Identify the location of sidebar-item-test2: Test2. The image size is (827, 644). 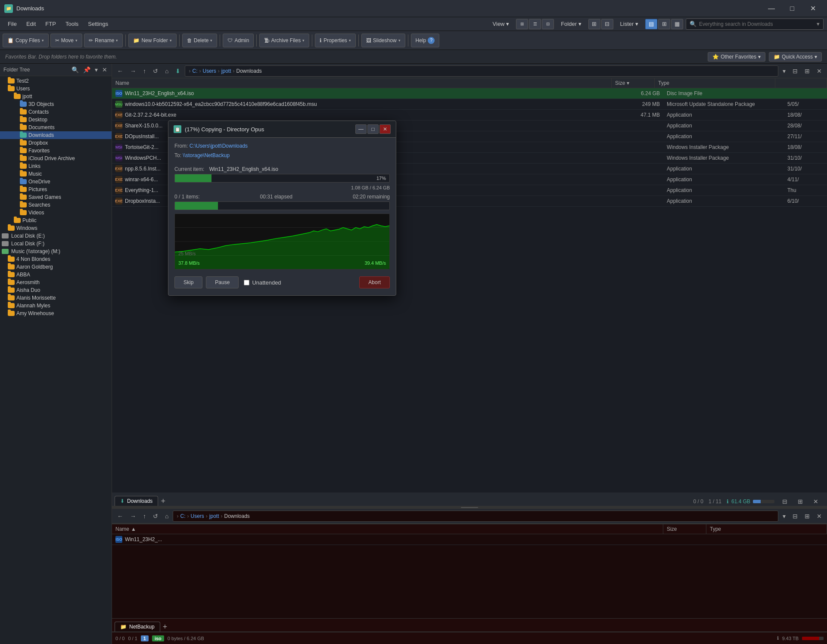
(56, 81).